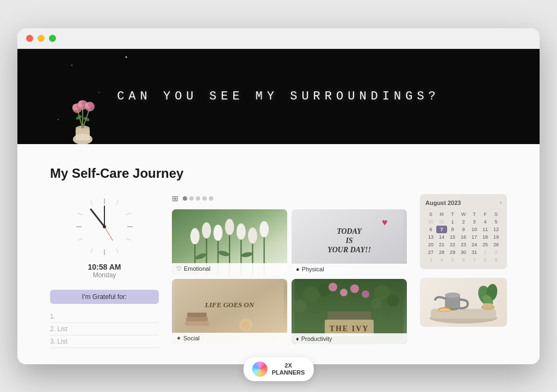 The width and height of the screenshot is (557, 392). What do you see at coordinates (198, 198) in the screenshot?
I see `toolbar-dots` at bounding box center [198, 198].